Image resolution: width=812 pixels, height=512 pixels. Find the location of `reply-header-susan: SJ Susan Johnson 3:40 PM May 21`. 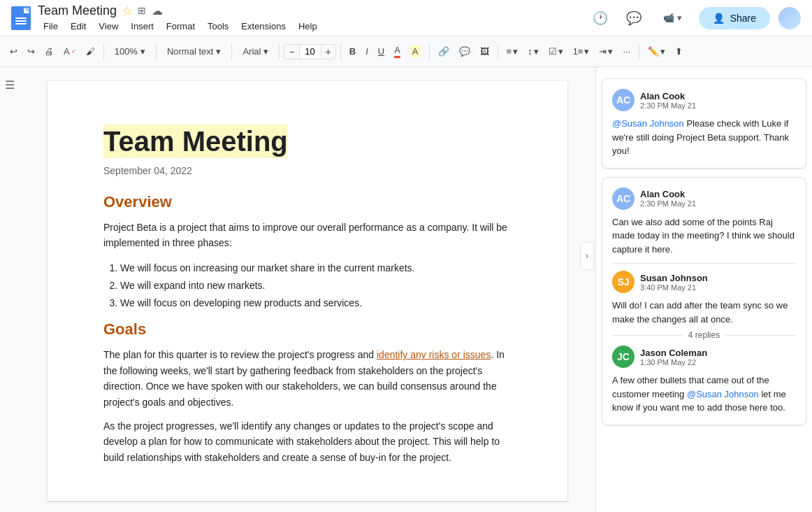

reply-header-susan: SJ Susan Johnson 3:40 PM May 21 is located at coordinates (704, 282).